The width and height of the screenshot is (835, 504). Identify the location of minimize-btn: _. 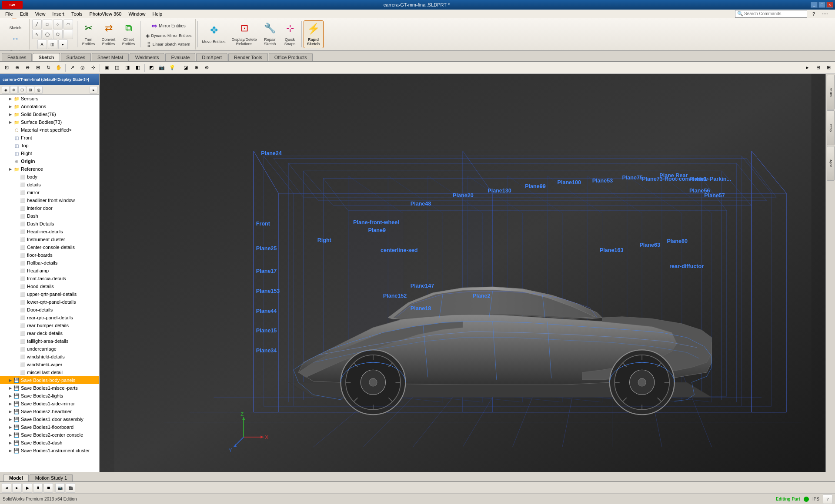
(814, 5).